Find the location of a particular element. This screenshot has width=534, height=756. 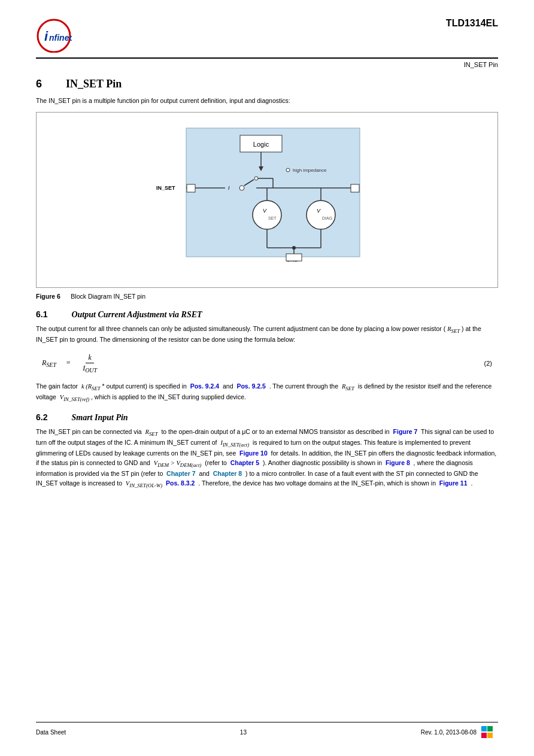

formula-fraction: k IOUT is located at coordinates (90, 363).